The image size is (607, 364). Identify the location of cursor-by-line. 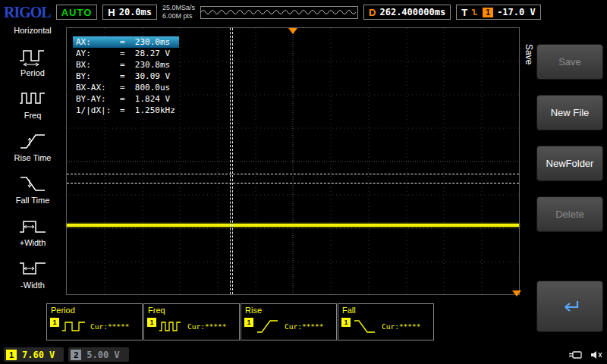
(293, 184).